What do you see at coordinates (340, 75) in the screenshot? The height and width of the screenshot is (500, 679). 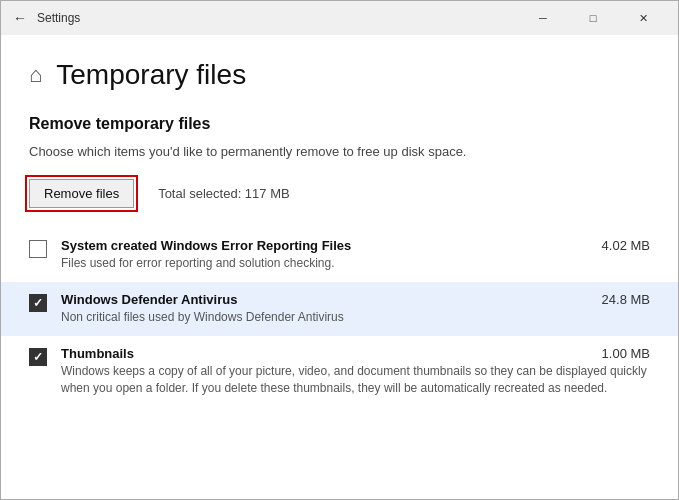 I see `page-title-row: ⌂ Temporary files` at bounding box center [340, 75].